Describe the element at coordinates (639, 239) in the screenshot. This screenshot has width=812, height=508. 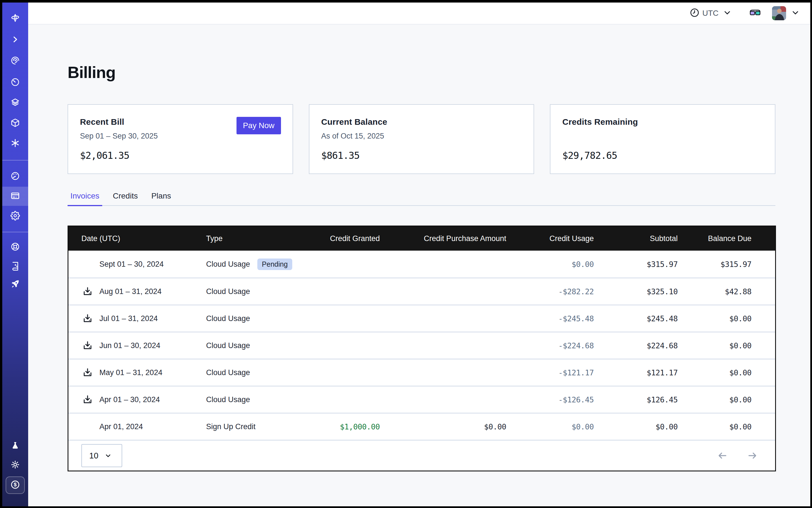
I see `col-header-subtotal: Subtotal` at that location.